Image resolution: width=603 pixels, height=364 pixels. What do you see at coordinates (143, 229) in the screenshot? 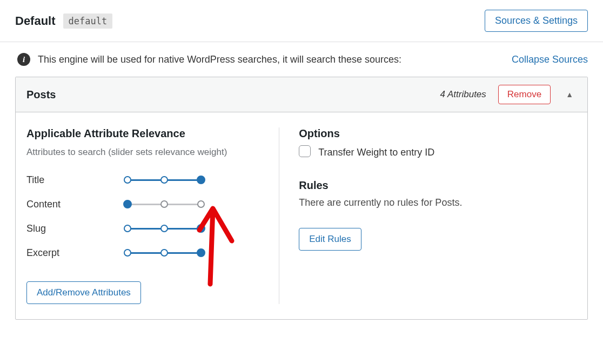
I see `attribute-row: Slug` at bounding box center [143, 229].